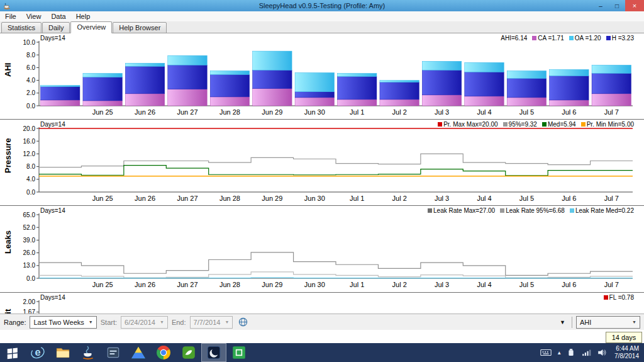  What do you see at coordinates (243, 322) in the screenshot?
I see `reset-view-icon` at bounding box center [243, 322].